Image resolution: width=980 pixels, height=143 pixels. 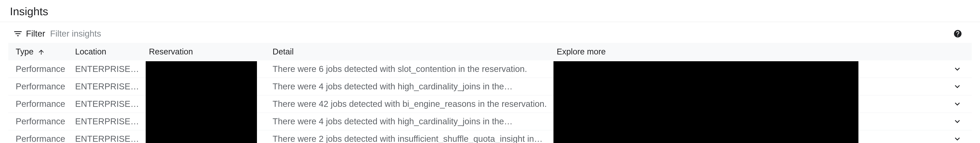 What do you see at coordinates (107, 52) in the screenshot?
I see `header-location: Location` at bounding box center [107, 52].